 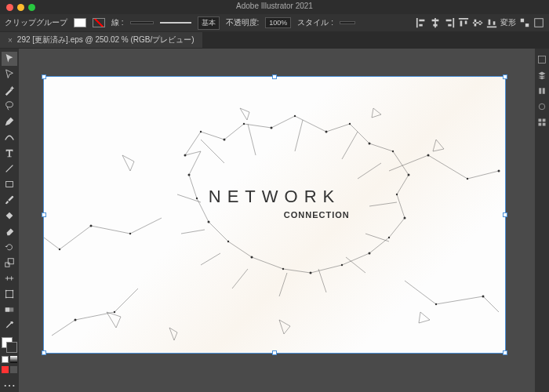 I want to click on minimize-window-icon, so click(x=20, y=8).